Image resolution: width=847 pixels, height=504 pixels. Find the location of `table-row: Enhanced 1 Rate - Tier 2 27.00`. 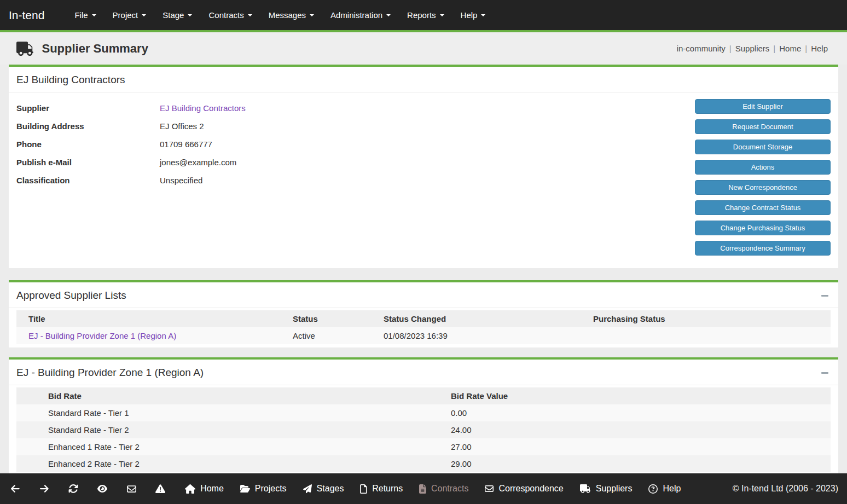

table-row: Enhanced 1 Rate - Tier 2 27.00 is located at coordinates (424, 447).